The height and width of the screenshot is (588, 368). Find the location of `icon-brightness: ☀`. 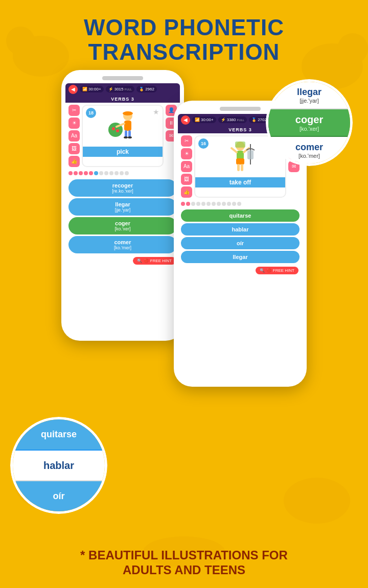

icon-brightness: ☀ is located at coordinates (74, 123).